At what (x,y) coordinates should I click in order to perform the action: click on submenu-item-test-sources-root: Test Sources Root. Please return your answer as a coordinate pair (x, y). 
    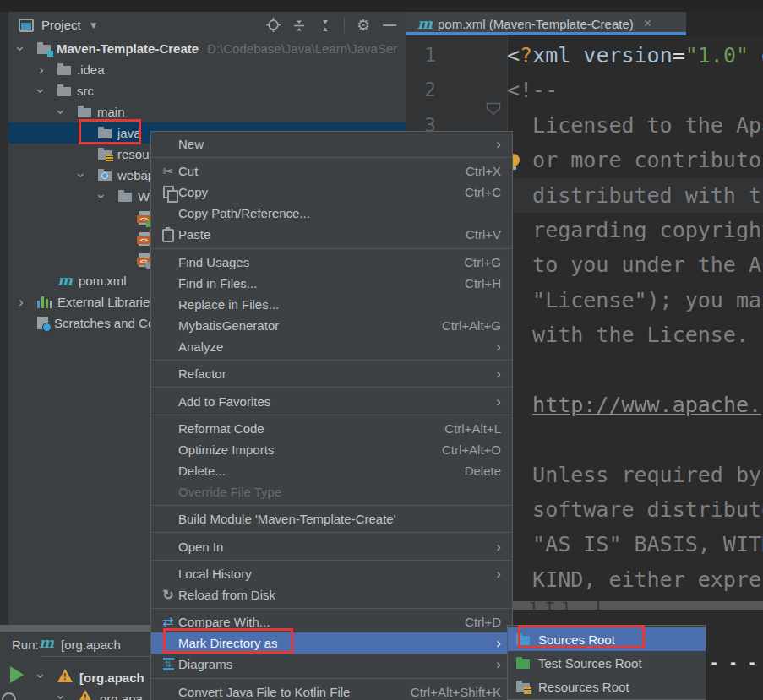
    Looking at the image, I should click on (607, 663).